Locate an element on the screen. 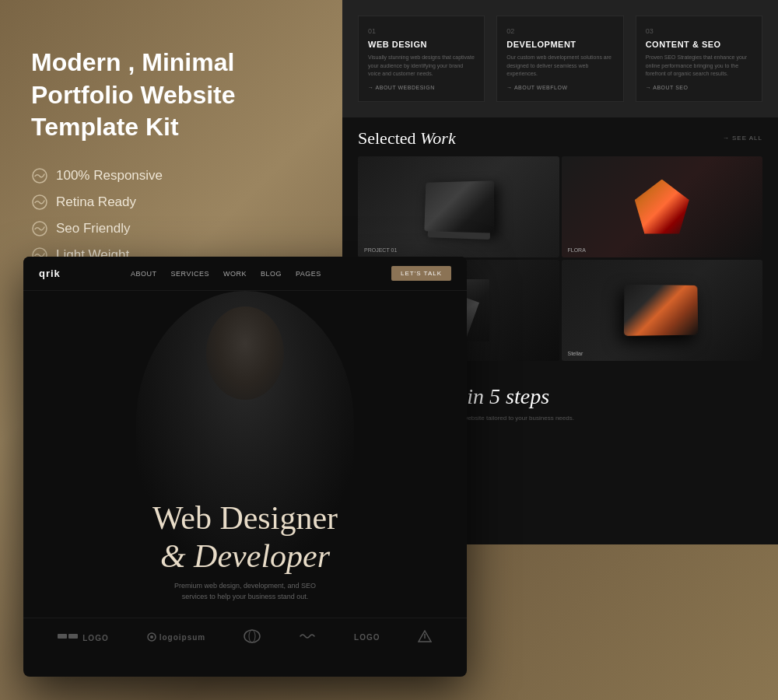 The height and width of the screenshot is (700, 778). crystal-image is located at coordinates (662, 207).